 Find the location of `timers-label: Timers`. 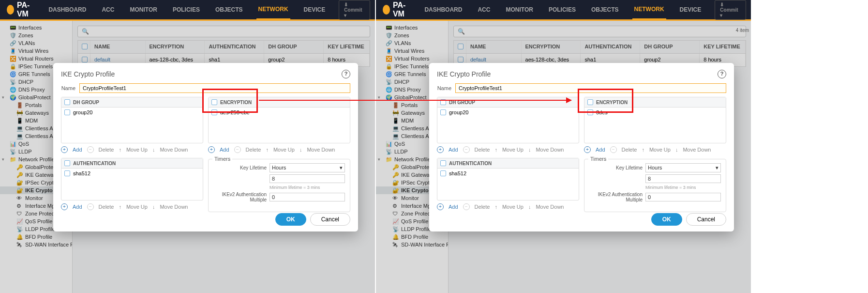

timers-label: Timers is located at coordinates (223, 159).